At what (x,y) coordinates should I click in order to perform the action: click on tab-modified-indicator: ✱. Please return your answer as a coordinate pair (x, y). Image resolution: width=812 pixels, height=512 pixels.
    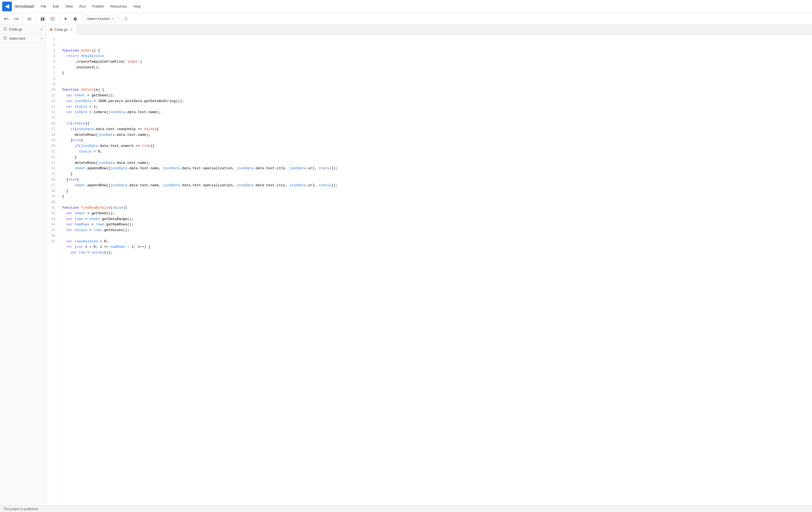
    Looking at the image, I should click on (51, 30).